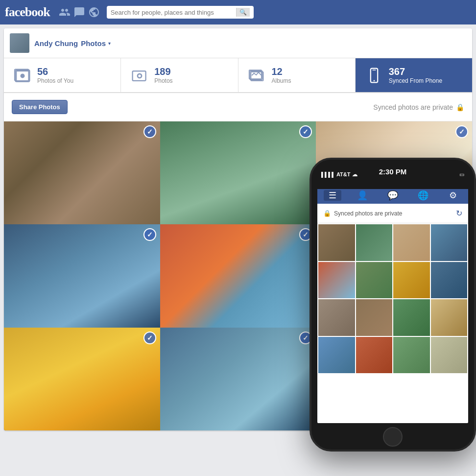 Image resolution: width=476 pixels, height=476 pixels. I want to click on albums-icon, so click(257, 75).